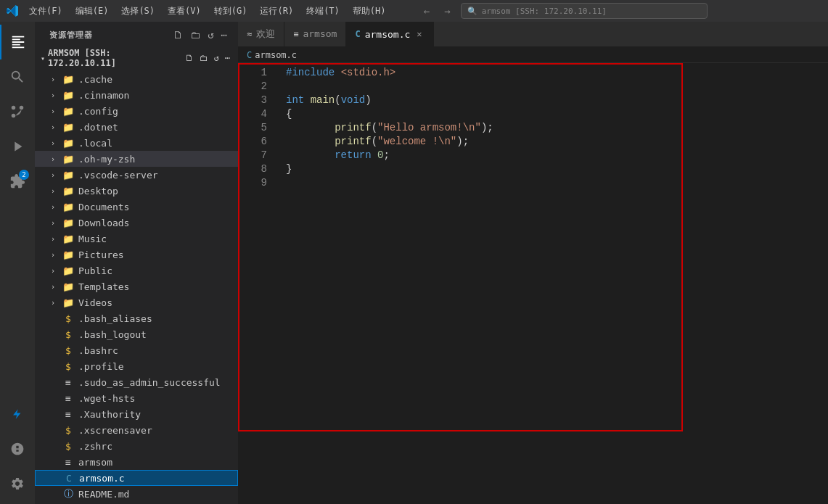 The image size is (828, 504). Describe the element at coordinates (136, 334) in the screenshot. I see `file-item-bash-logout: $ .bash_logout` at that location.